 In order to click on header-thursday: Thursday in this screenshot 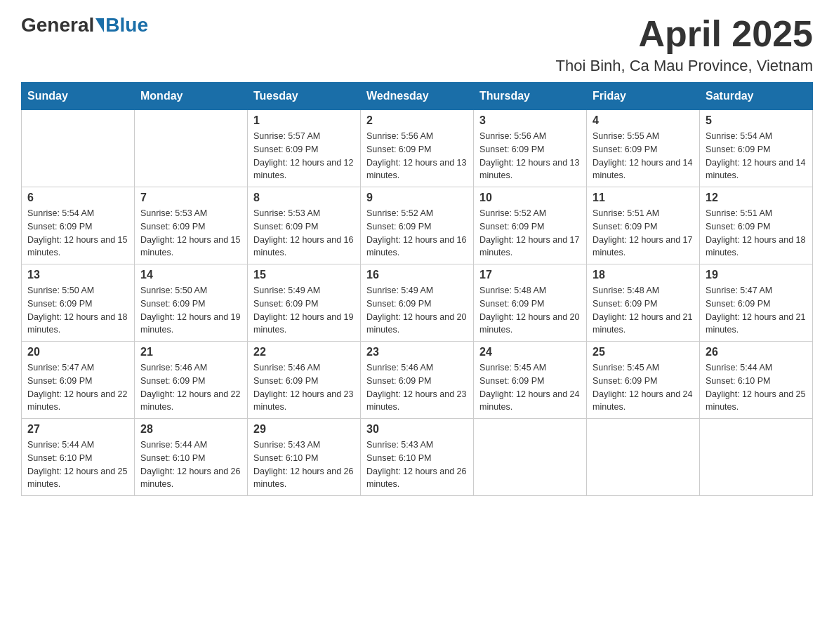, I will do `click(531, 97)`.